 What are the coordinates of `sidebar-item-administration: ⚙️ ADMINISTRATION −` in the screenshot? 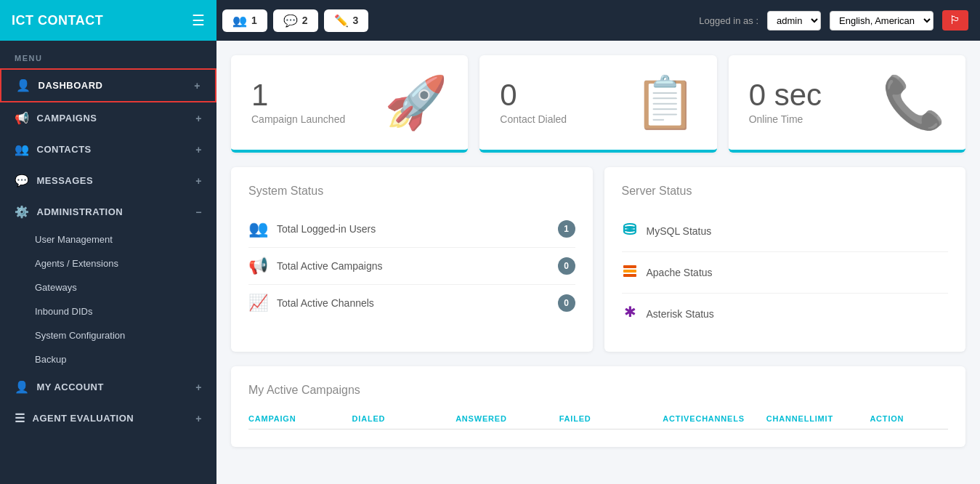 It's located at (108, 212).